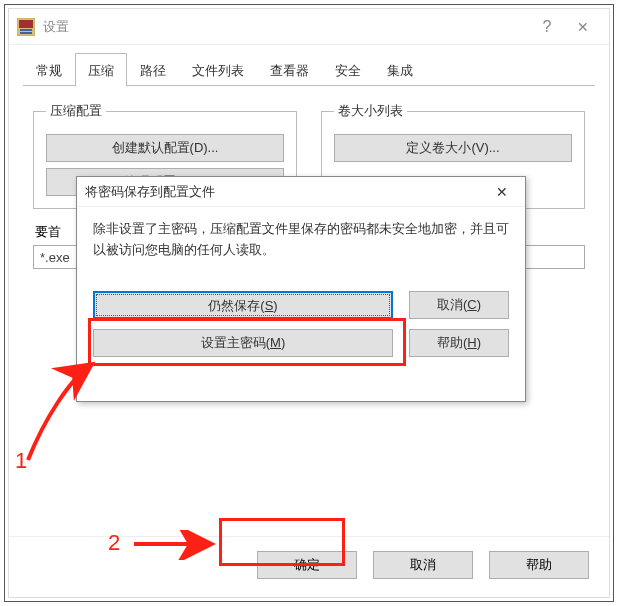  What do you see at coordinates (165, 148) in the screenshot?
I see `create-default-config-button: 创建默认配置(D)...` at bounding box center [165, 148].